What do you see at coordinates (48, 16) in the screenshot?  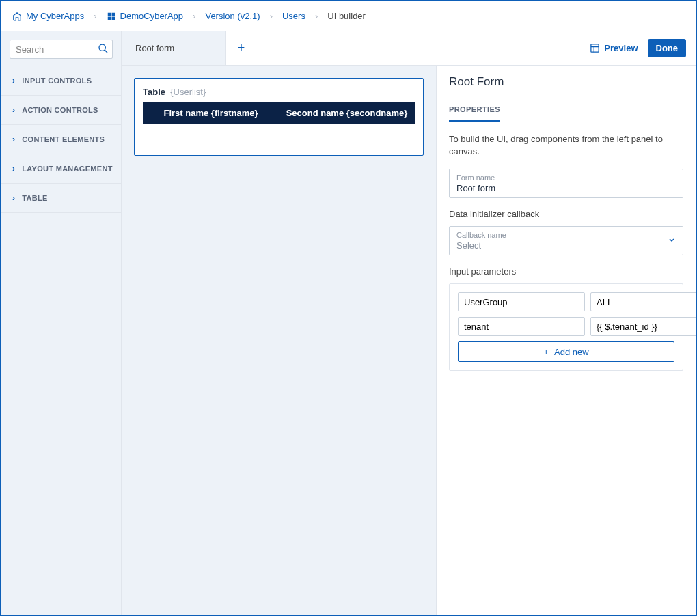 I see `breadcrumb-my-cyberapps: My CyberApps` at bounding box center [48, 16].